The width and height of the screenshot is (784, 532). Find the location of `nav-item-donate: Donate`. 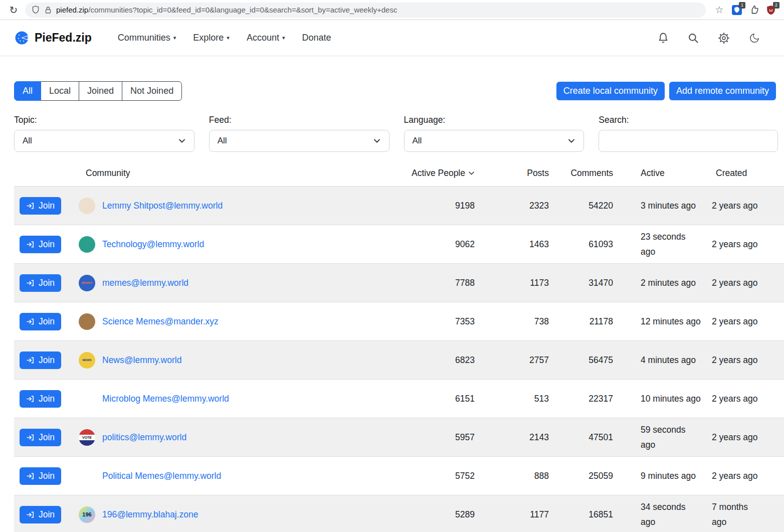

nav-item-donate: Donate is located at coordinates (316, 38).